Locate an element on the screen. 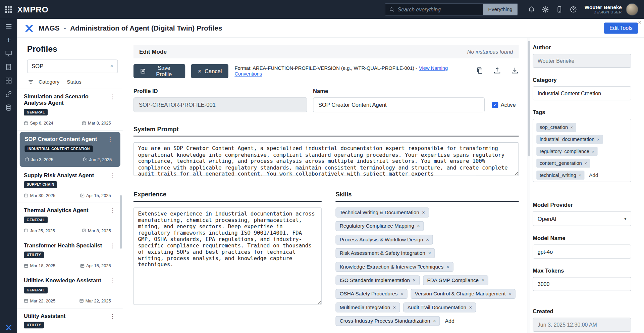 This screenshot has width=644, height=333. xmpro-logo: XMPRO is located at coordinates (33, 9).